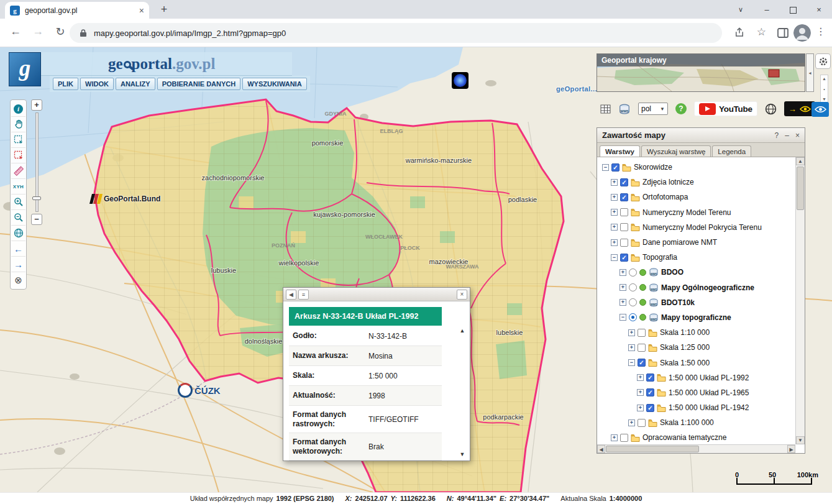 Image resolution: width=832 pixels, height=504 pixels. What do you see at coordinates (77, 10) in the screenshot?
I see `browser-tab: g geoportal.gov.pl ×` at bounding box center [77, 10].